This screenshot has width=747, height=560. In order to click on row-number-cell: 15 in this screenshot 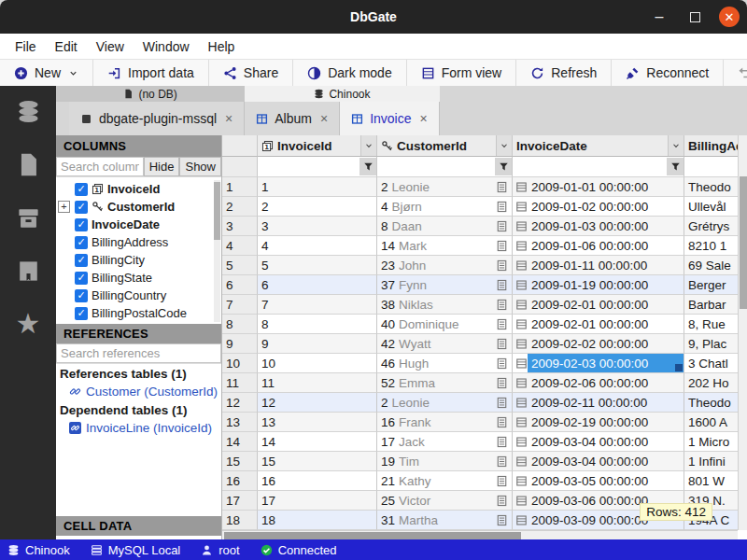, I will do `click(240, 461)`.